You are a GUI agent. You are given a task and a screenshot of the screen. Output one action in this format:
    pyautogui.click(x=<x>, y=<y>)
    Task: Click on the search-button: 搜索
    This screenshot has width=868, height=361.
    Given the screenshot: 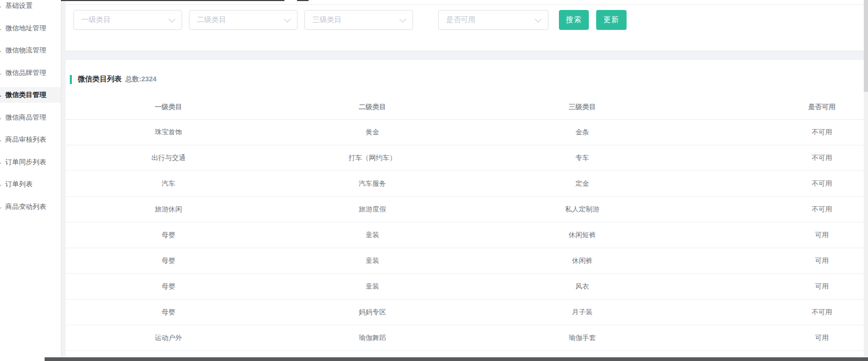 What is the action you would take?
    pyautogui.click(x=574, y=20)
    